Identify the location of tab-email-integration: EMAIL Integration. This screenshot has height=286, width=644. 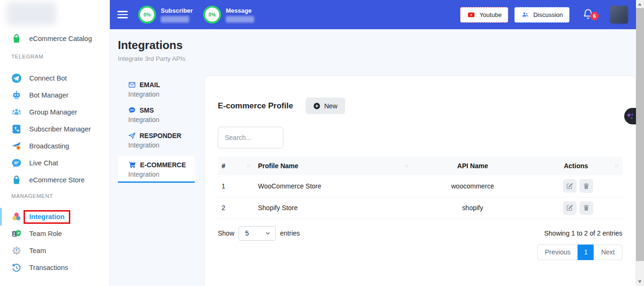
(157, 89).